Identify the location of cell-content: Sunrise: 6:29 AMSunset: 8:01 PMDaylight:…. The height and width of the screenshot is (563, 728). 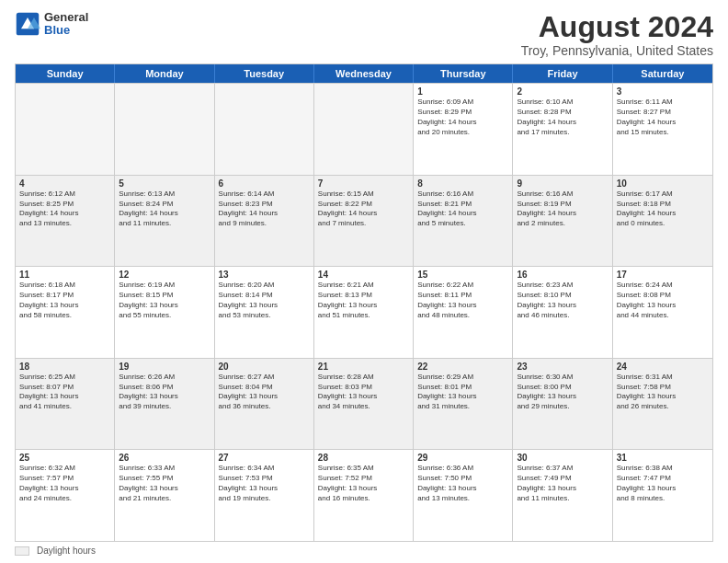
(463, 392).